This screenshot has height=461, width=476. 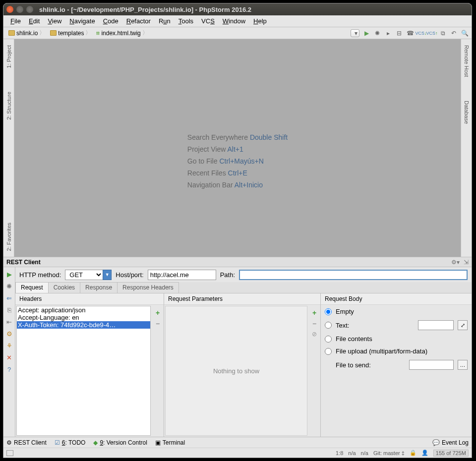 What do you see at coordinates (328, 312) in the screenshot?
I see `body-empty-radio` at bounding box center [328, 312].